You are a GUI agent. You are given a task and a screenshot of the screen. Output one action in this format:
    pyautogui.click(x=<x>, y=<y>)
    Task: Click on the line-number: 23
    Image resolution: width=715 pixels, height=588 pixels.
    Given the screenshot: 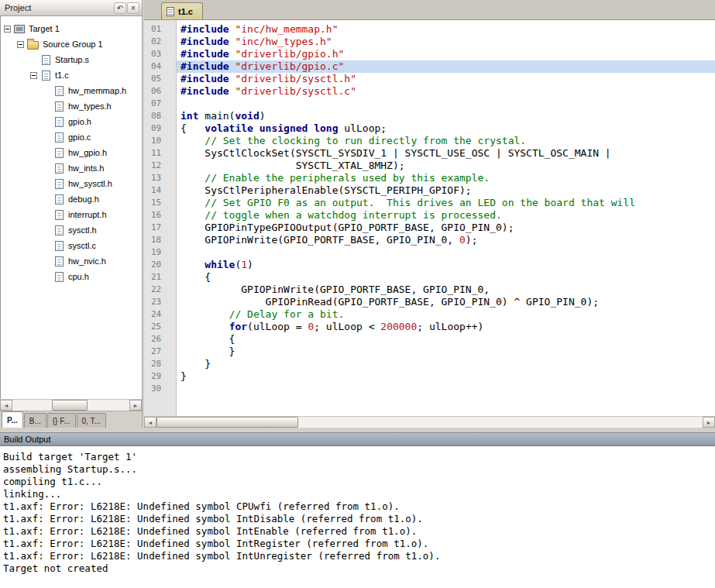 What is the action you would take?
    pyautogui.click(x=160, y=302)
    